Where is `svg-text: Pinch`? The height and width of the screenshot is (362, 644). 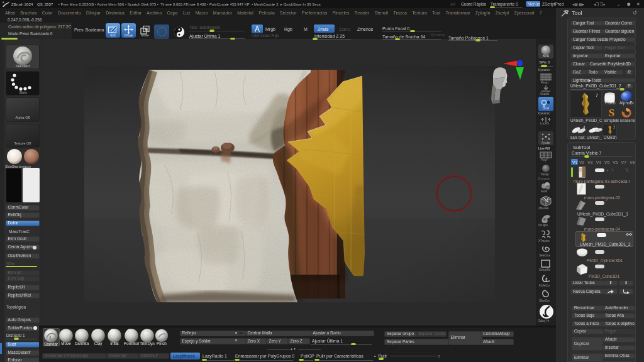
svg-text: Pinch is located at coordinates (162, 343).